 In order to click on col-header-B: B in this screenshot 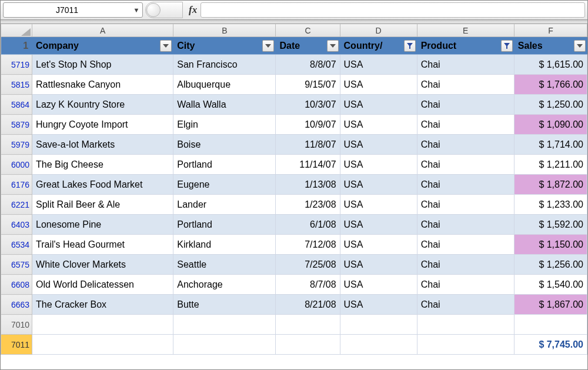, I will do `click(225, 31)`.